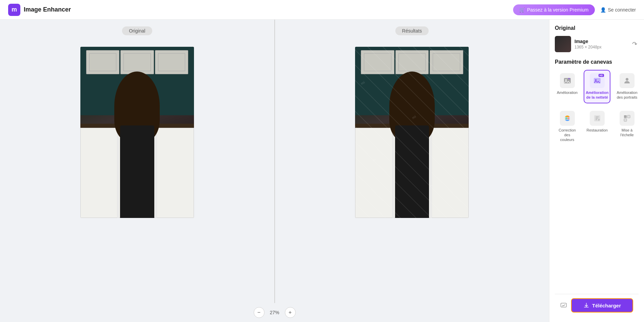  What do you see at coordinates (259, 313) in the screenshot?
I see `zoom-out-icon: −` at bounding box center [259, 313].